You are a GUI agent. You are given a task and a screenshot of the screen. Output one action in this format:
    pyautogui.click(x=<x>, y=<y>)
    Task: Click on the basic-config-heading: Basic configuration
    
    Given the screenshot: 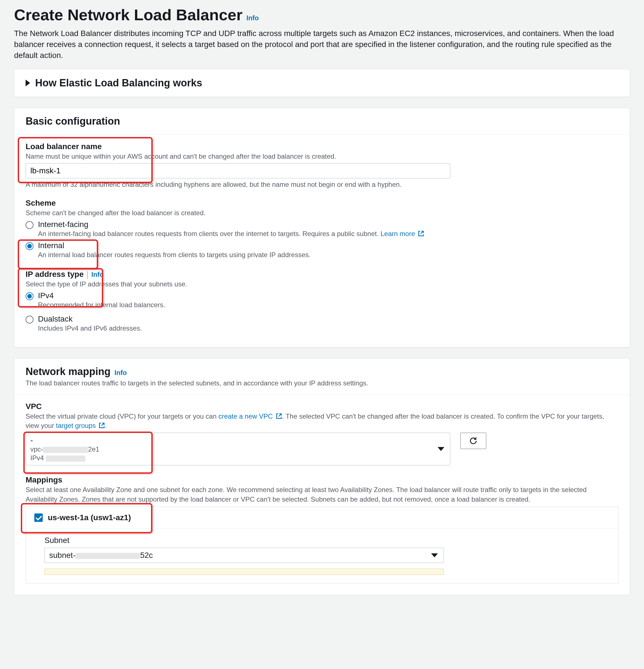 What is the action you would take?
    pyautogui.click(x=73, y=122)
    